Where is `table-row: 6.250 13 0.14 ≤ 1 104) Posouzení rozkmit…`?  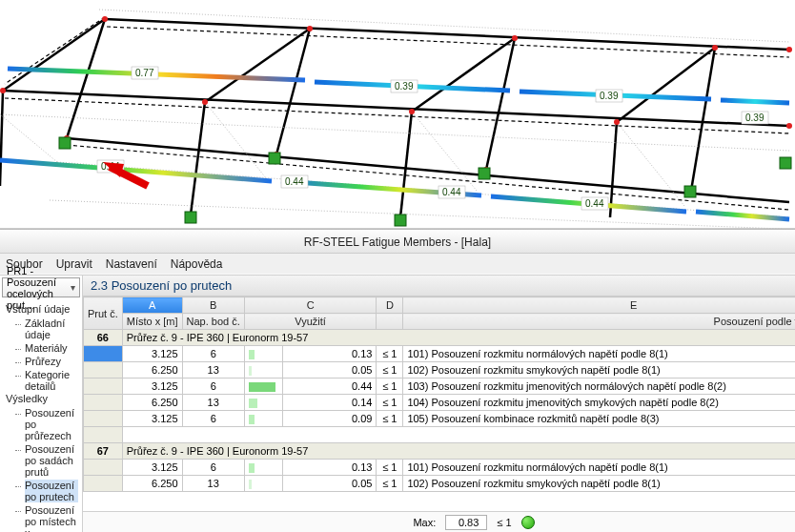 table-row: 6.250 13 0.14 ≤ 1 104) Posouzení rozkmit… is located at coordinates (438, 402).